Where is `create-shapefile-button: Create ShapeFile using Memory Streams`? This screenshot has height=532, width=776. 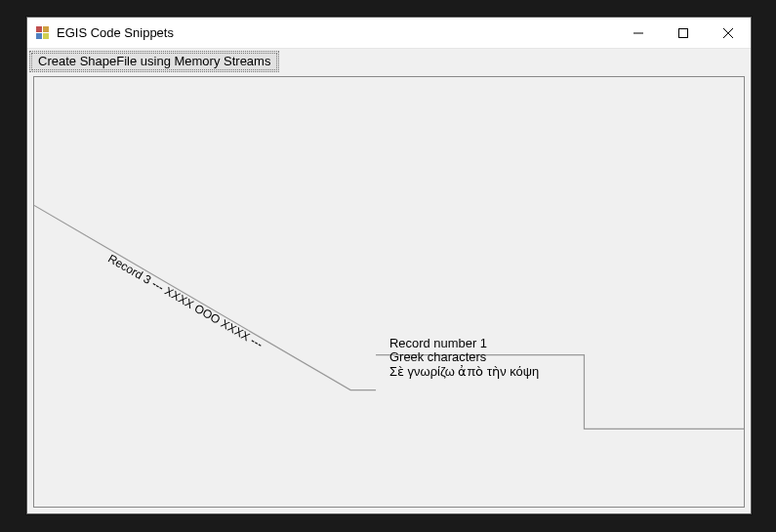 create-shapefile-button: Create ShapeFile using Memory Streams is located at coordinates (154, 61).